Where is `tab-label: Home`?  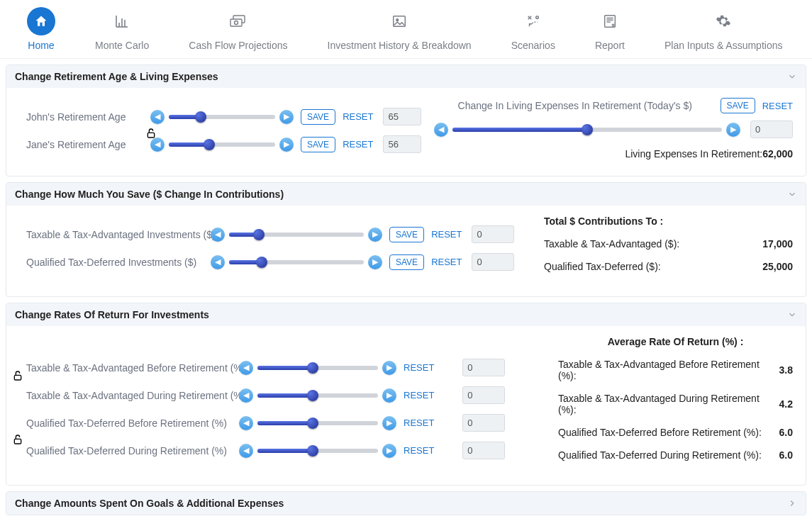 tab-label: Home is located at coordinates (41, 45).